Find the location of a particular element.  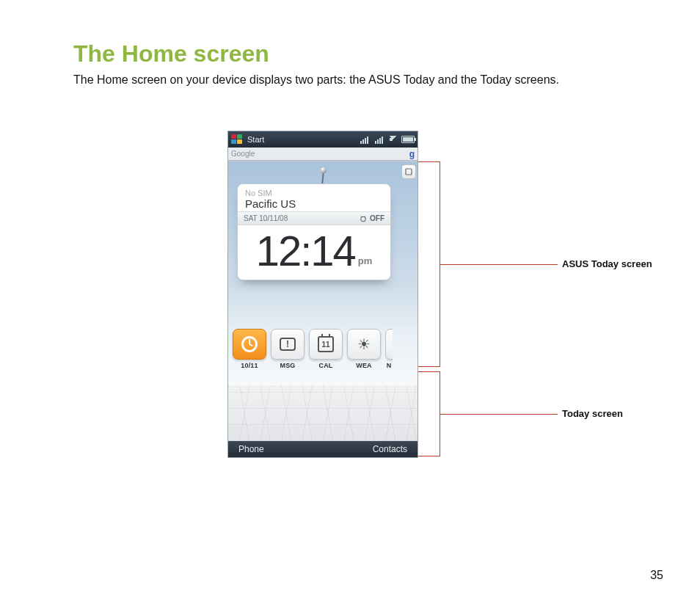

today-area is located at coordinates (323, 413).